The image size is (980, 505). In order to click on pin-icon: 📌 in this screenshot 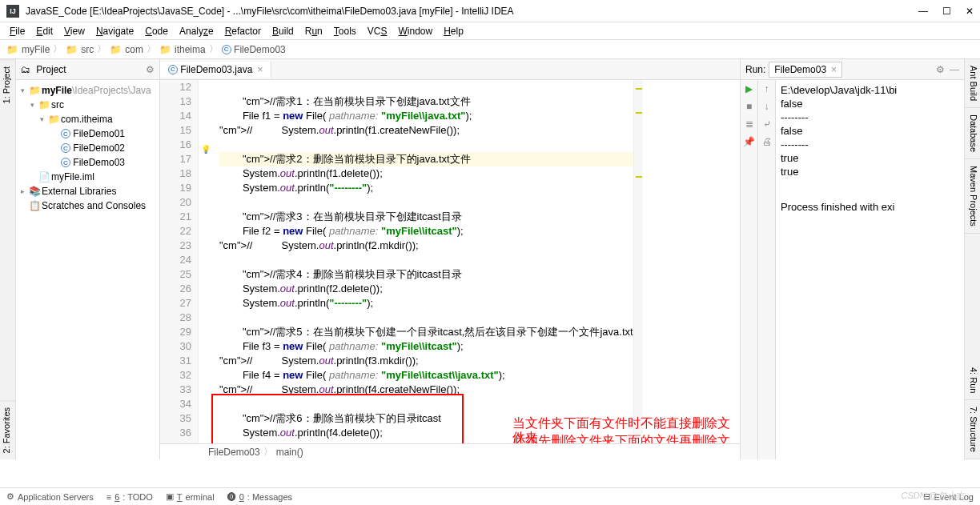, I will do `click(749, 142)`.